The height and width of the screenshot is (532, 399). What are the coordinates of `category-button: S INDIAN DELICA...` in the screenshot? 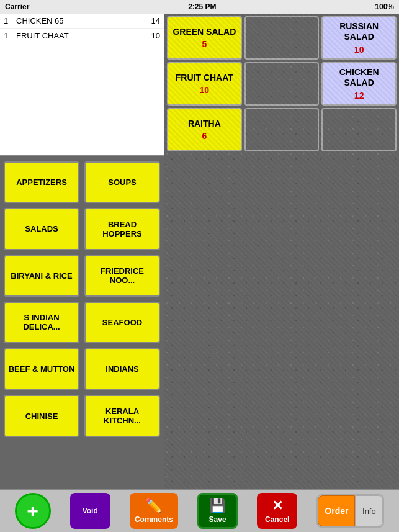 It's located at (42, 323).